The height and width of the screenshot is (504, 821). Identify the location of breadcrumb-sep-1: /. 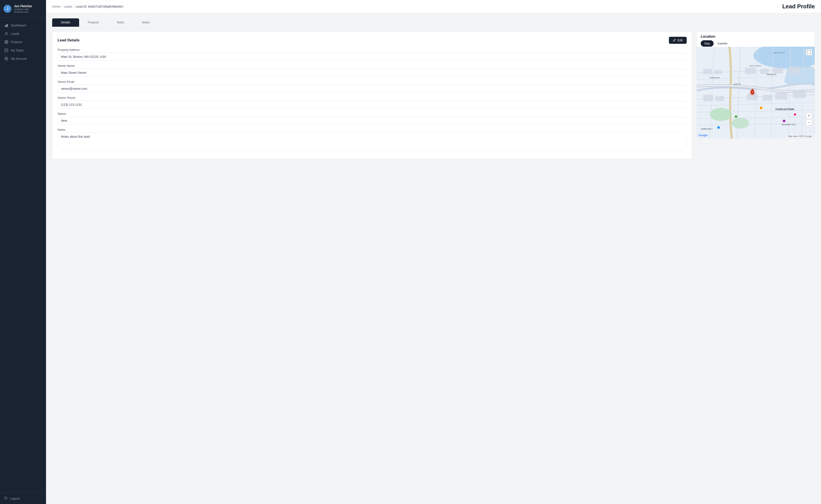
(62, 7).